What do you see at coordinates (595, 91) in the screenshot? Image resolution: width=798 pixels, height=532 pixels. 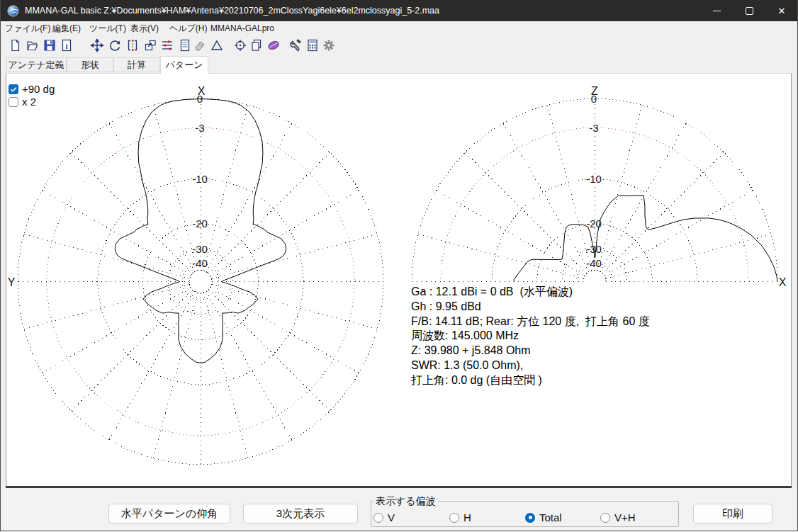 I see `axis-label-Z: Z` at bounding box center [595, 91].